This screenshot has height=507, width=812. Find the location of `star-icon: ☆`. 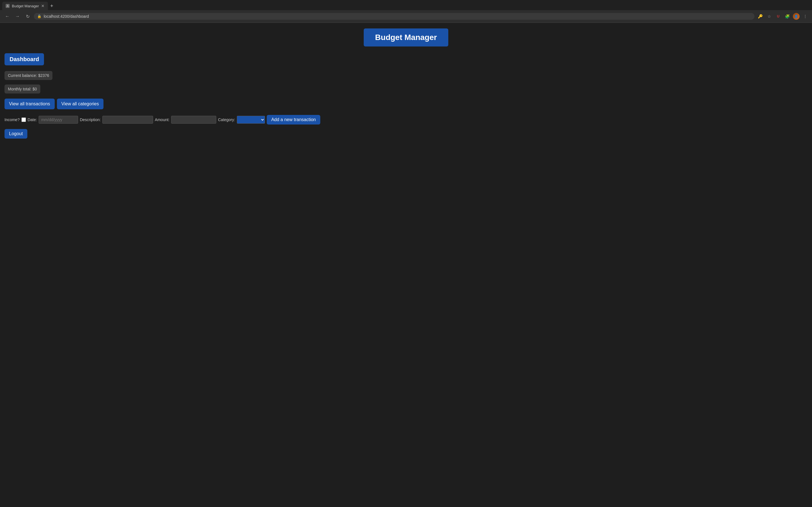

star-icon: ☆ is located at coordinates (769, 16).